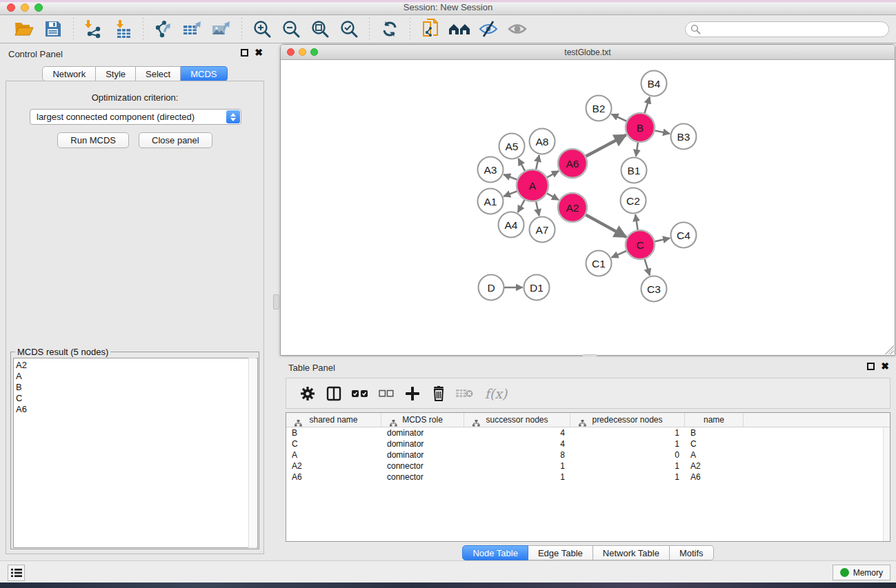  Describe the element at coordinates (787, 29) in the screenshot. I see `search-input` at that location.